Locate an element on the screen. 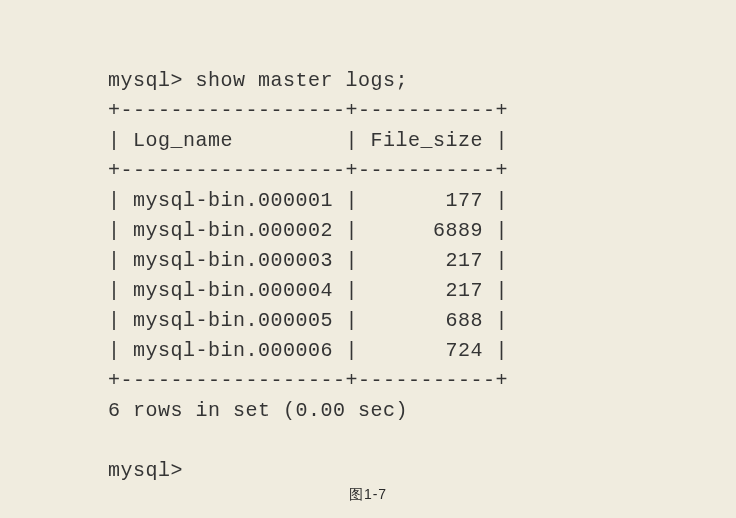  cell-logname-5: mysql-bin.000006 is located at coordinates (233, 350).